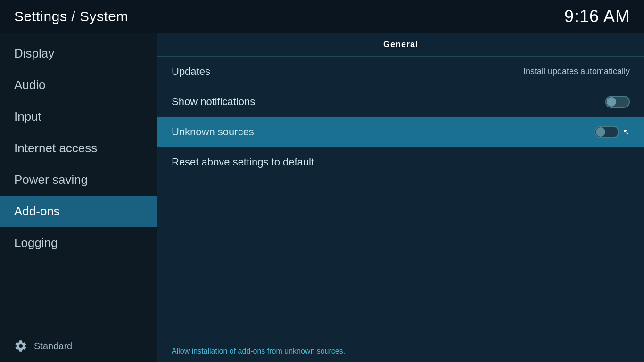 This screenshot has height=362, width=644. Describe the element at coordinates (78, 346) in the screenshot. I see `sidebar-footer: Standard` at that location.